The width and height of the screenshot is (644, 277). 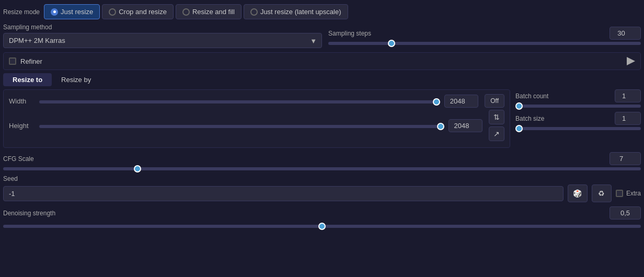 What do you see at coordinates (322, 61) in the screenshot?
I see `refiner-section: Refiner` at bounding box center [322, 61].